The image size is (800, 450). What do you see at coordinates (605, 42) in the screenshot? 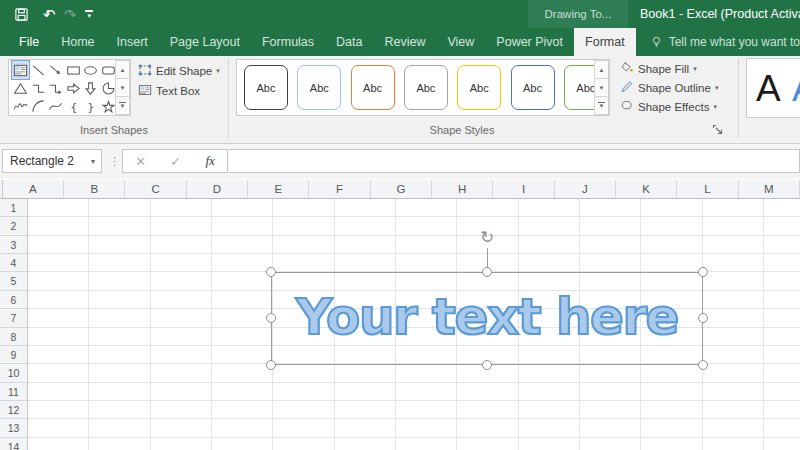
I see `tab-format: Format` at bounding box center [605, 42].